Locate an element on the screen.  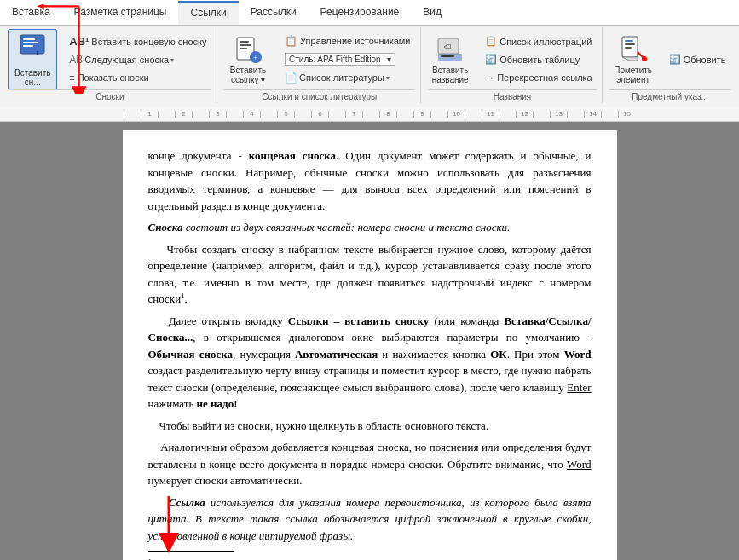
style-dropdown-icon: ▾ is located at coordinates (389, 60).